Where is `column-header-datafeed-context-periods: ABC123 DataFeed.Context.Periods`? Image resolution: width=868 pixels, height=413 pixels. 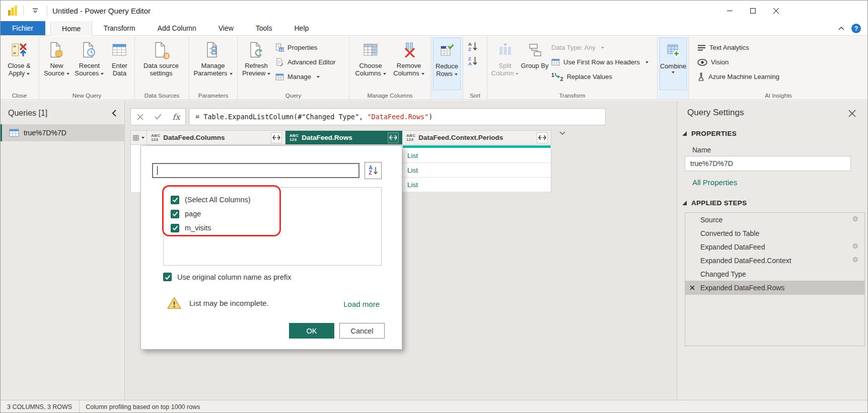
column-header-datafeed-context-periods: ABC123 DataFeed.Context.Periods is located at coordinates (477, 138).